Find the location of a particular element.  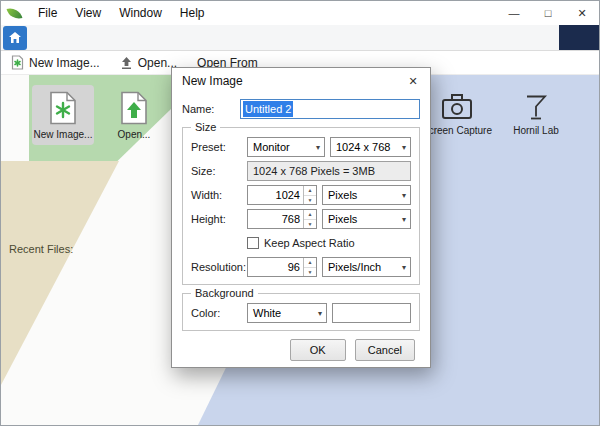

toolbar-new-image-button: New Image... is located at coordinates (56, 62).